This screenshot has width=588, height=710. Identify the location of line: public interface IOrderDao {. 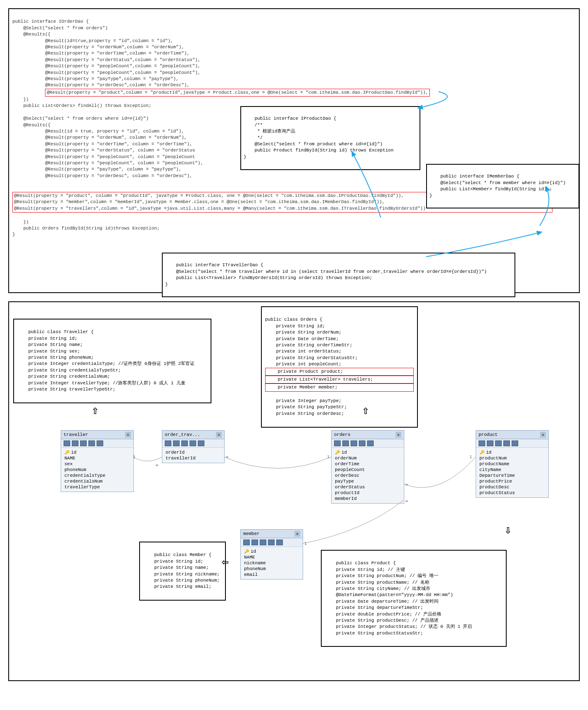
(50, 21).